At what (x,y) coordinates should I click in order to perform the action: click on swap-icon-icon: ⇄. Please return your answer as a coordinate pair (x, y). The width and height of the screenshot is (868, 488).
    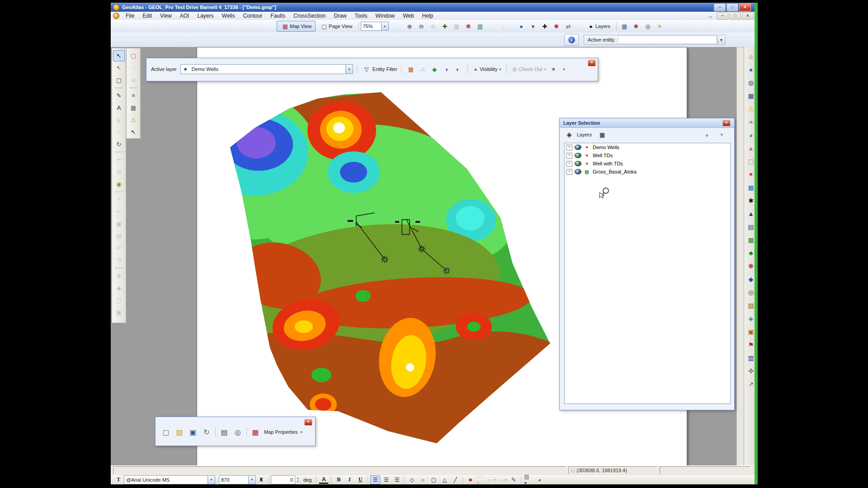
    Looking at the image, I should click on (568, 26).